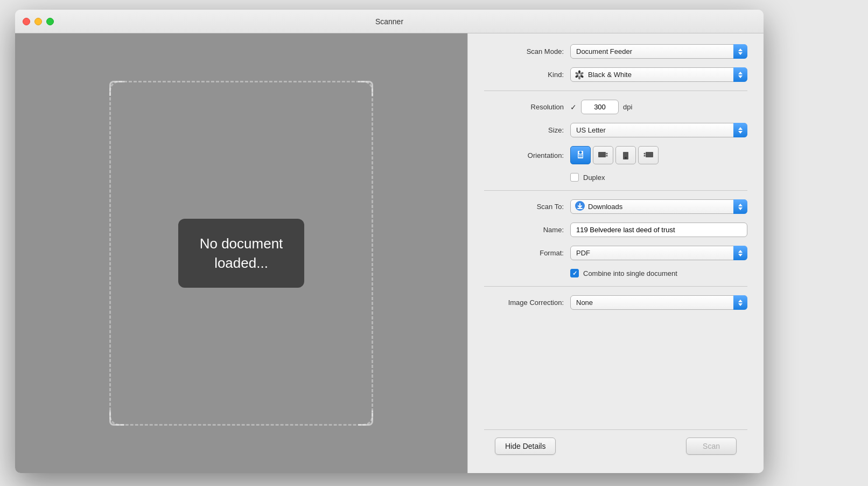  Describe the element at coordinates (659, 107) in the screenshot. I see `resolution-control: ✓ dpi` at that location.